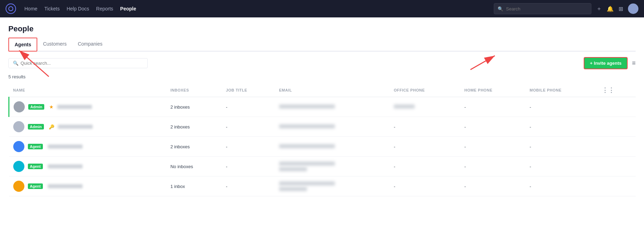 Image resolution: width=644 pixels, height=228 pixels. I want to click on nav-people: People, so click(128, 9).